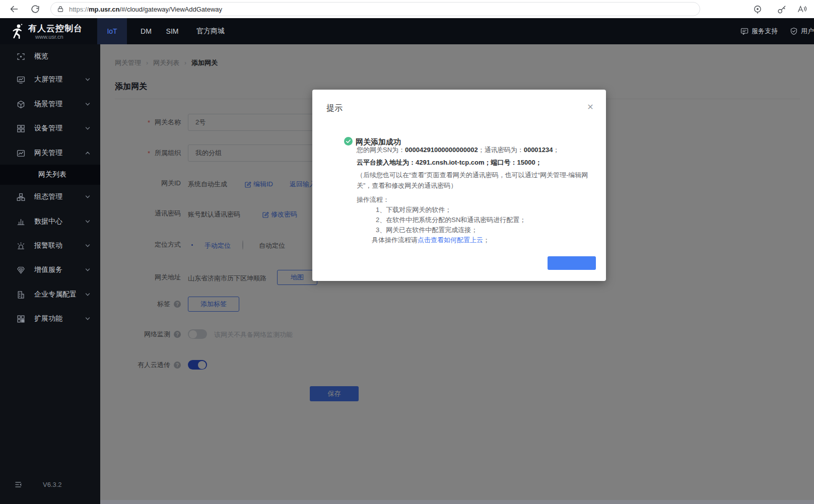  I want to click on step-item: 3、网关已在软件中配置完成连接；, so click(476, 230).